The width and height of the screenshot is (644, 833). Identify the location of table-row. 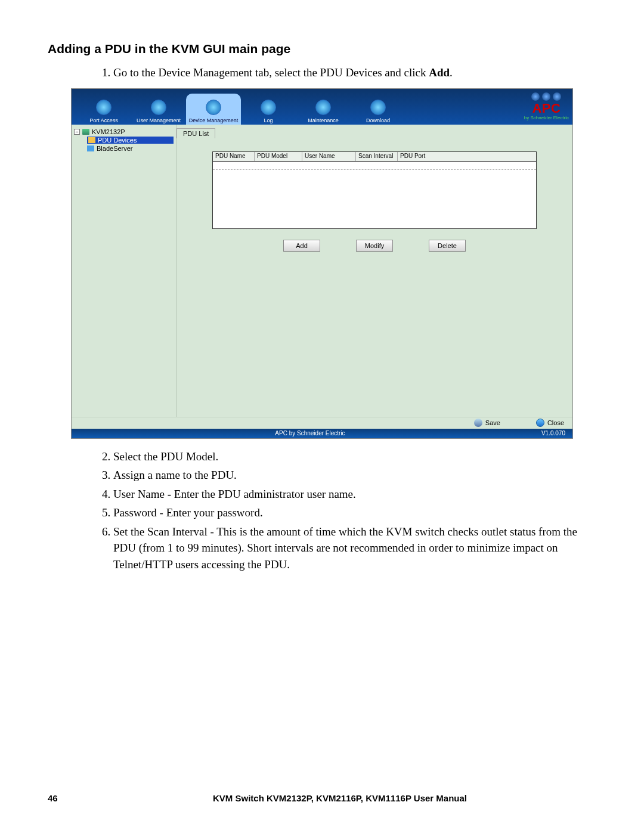
(374, 166).